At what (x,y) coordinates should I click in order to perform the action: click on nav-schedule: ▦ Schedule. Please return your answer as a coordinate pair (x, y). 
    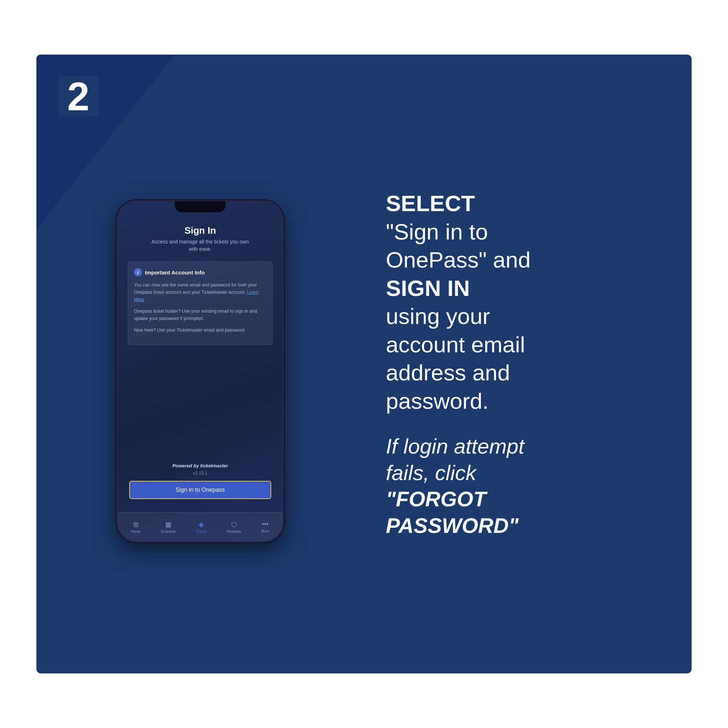
    Looking at the image, I should click on (168, 527).